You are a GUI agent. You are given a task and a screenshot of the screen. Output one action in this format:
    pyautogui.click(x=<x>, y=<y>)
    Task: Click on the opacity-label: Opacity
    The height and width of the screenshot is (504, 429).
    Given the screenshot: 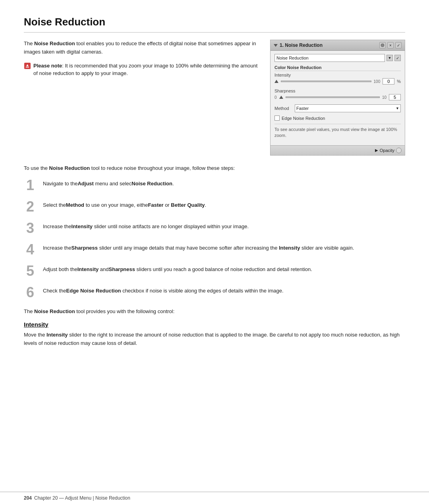 What is the action you would take?
    pyautogui.click(x=387, y=150)
    